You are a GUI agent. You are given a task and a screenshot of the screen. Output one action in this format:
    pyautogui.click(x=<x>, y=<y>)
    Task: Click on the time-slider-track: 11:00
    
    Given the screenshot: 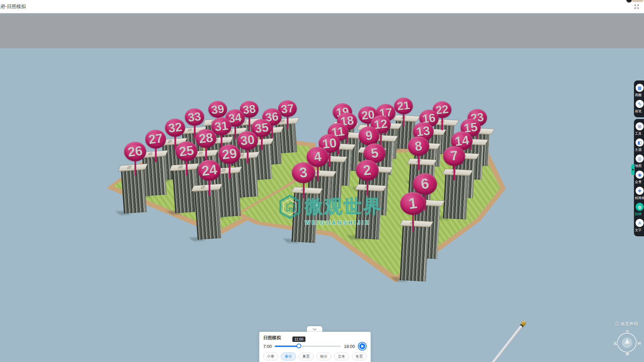 What is the action you would take?
    pyautogui.click(x=308, y=346)
    